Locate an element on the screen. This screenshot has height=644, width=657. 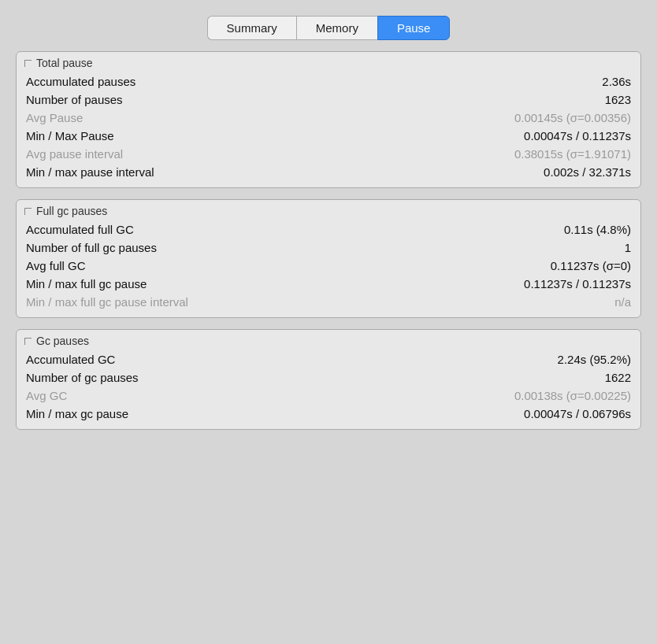
table-row: Min / max full gc pause intervaln/a is located at coordinates (328, 302).